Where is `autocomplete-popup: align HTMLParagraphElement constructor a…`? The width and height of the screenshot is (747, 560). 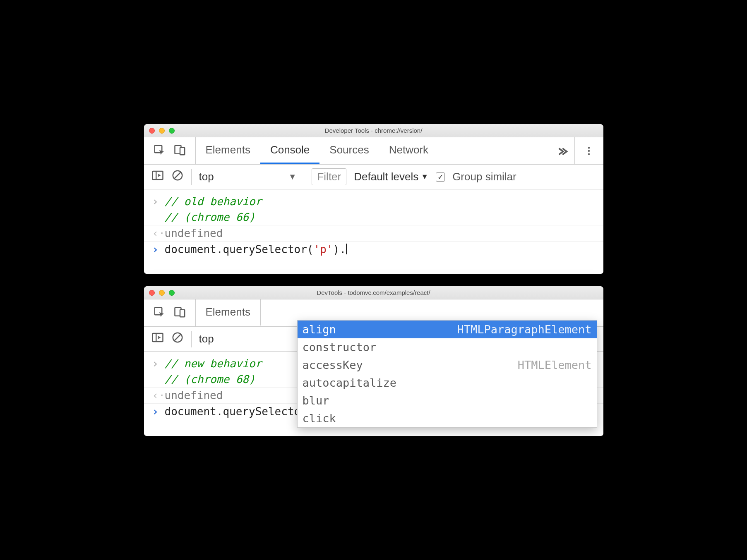 autocomplete-popup: align HTMLParagraphElement constructor a… is located at coordinates (447, 374).